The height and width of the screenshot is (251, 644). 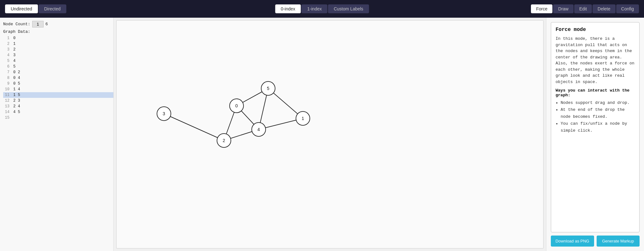 I want to click on line-row: 15, so click(x=58, y=118).